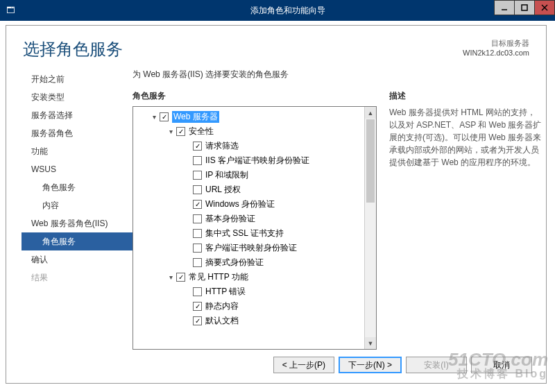 The height and width of the screenshot is (392, 555). What do you see at coordinates (466, 96) in the screenshot?
I see `description-header: 描述` at bounding box center [466, 96].